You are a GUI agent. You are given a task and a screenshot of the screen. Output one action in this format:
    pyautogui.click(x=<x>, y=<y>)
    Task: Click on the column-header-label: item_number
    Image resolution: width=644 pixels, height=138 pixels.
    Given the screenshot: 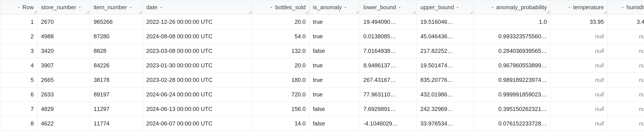 What is the action you would take?
    pyautogui.click(x=110, y=8)
    